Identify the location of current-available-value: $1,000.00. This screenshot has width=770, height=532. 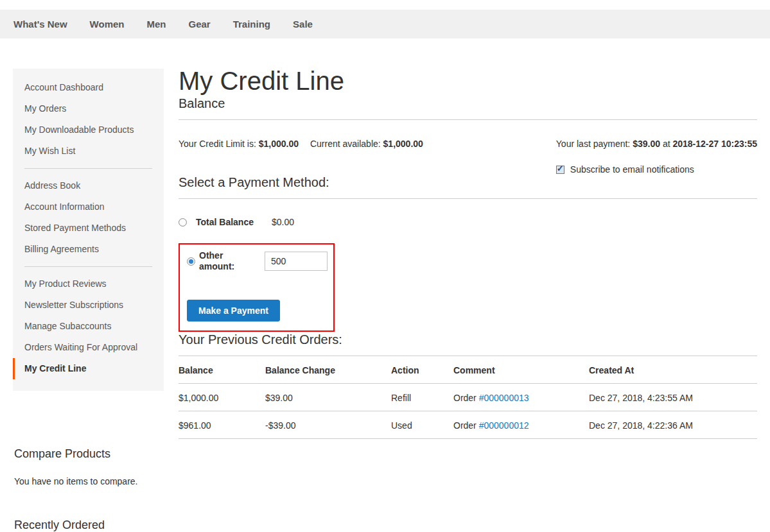
(403, 144).